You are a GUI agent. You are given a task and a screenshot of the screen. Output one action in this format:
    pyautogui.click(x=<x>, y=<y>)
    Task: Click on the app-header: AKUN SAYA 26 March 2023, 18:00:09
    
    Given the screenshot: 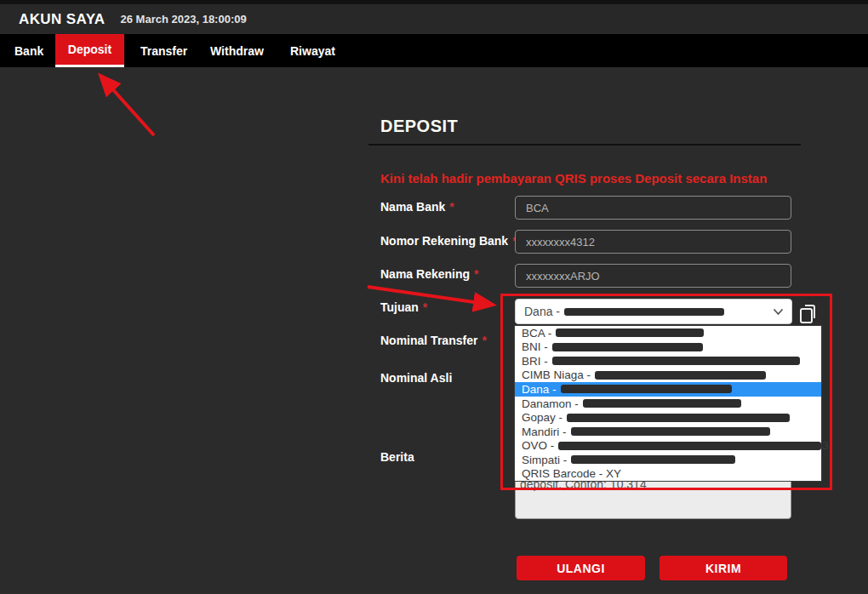 What is the action you would take?
    pyautogui.click(x=434, y=19)
    